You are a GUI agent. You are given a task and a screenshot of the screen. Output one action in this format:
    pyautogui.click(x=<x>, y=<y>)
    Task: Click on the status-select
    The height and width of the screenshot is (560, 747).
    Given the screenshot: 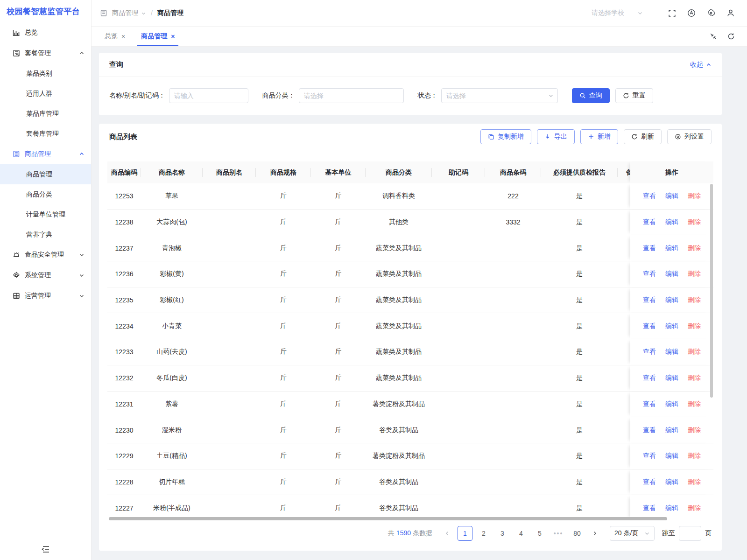 What is the action you would take?
    pyautogui.click(x=500, y=96)
    